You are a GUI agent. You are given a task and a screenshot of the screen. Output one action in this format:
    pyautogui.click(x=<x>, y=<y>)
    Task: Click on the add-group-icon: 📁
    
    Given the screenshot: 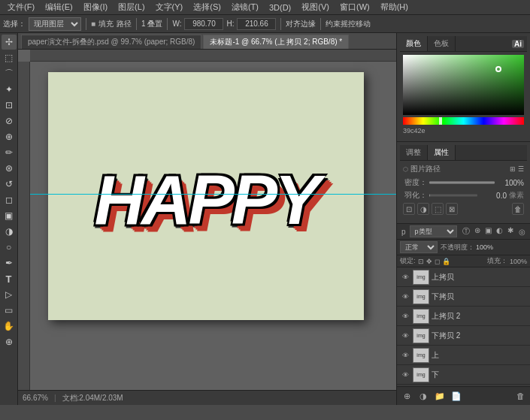 What is the action you would take?
    pyautogui.click(x=440, y=396)
    